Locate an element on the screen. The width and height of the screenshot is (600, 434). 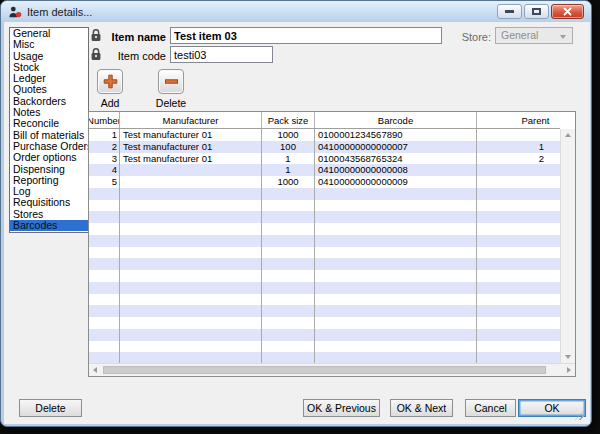
add-button is located at coordinates (110, 82).